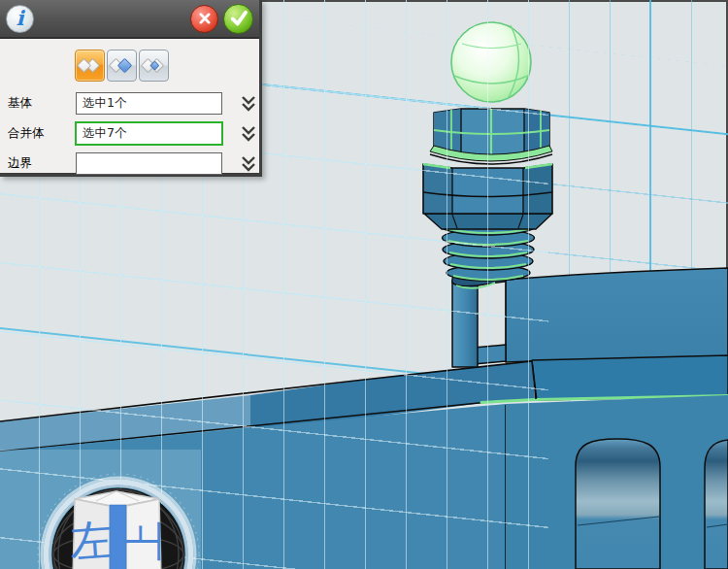 The width and height of the screenshot is (728, 569). Describe the element at coordinates (130, 103) in the screenshot. I see `field-row-base: 基体 选中1个` at that location.